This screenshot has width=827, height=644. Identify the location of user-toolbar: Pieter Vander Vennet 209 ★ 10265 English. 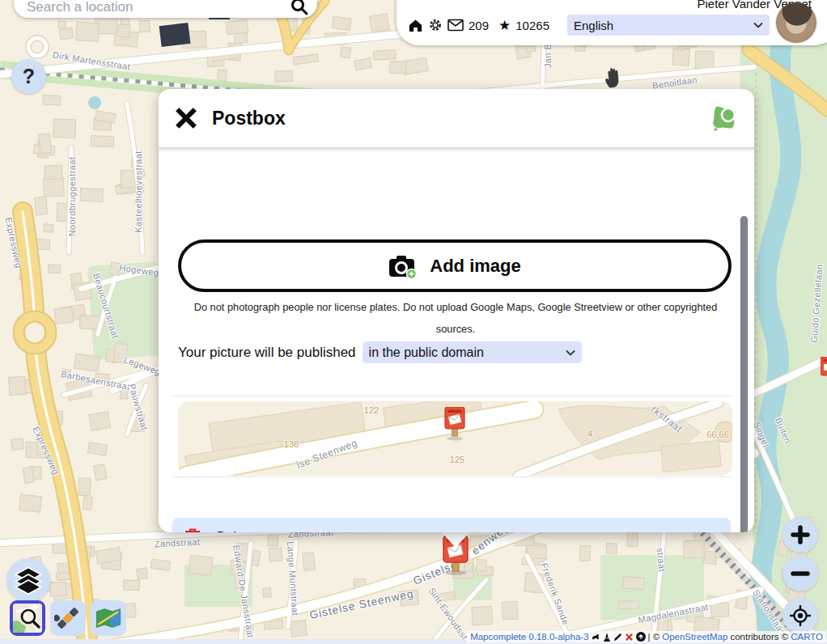
(612, 23).